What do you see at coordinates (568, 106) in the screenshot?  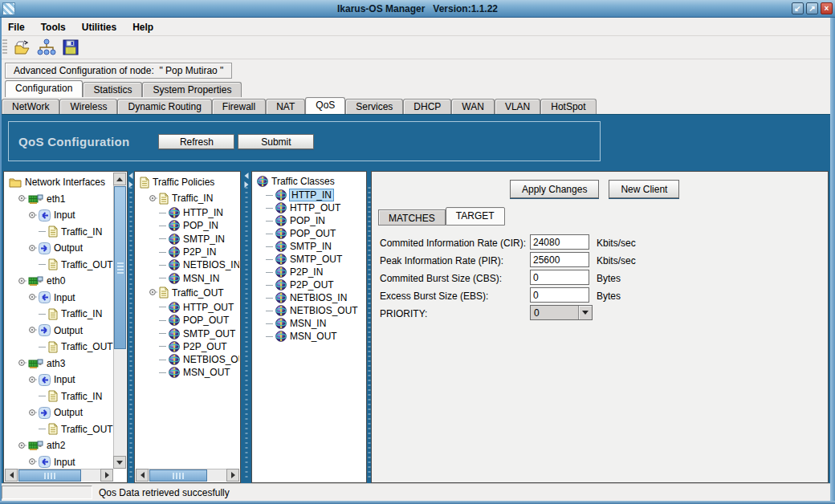 I see `tab-hotspot: HotSpot` at bounding box center [568, 106].